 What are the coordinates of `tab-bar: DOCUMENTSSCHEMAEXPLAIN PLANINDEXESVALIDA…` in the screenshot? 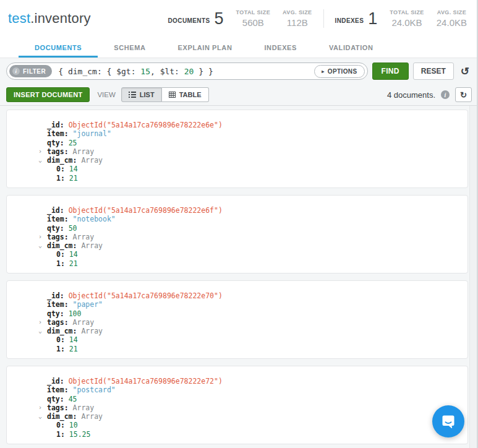 It's located at (239, 48).